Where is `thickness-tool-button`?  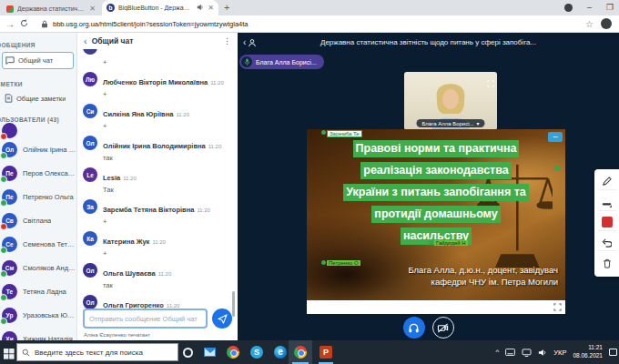 thickness-tool-button is located at coordinates (607, 203).